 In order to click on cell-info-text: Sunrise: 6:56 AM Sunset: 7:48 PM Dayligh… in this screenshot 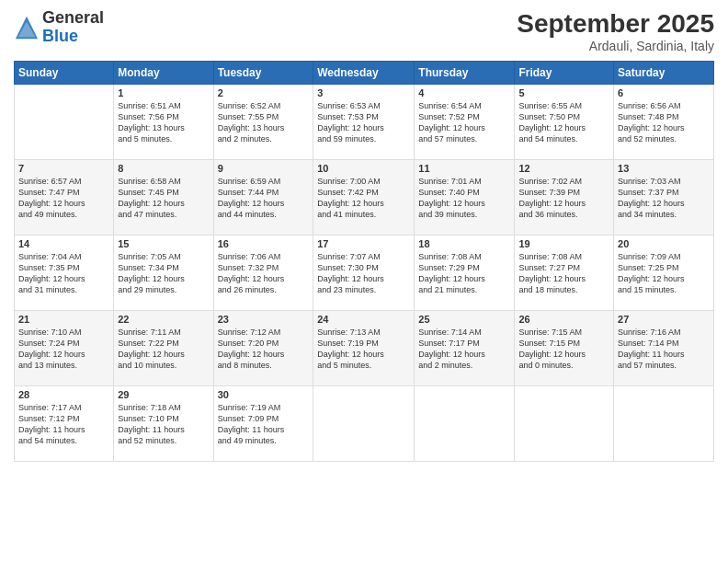, I will do `click(664, 123)`.